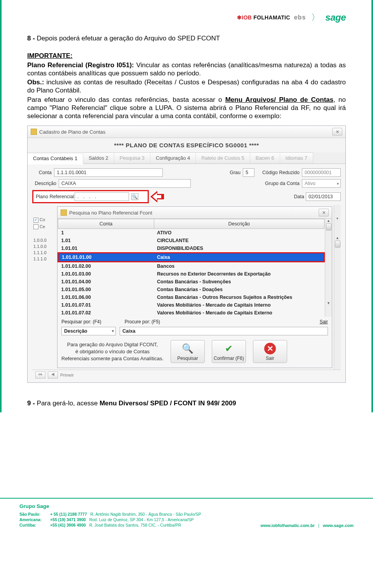 This screenshot has width=373, height=588. Describe the element at coordinates (233, 173) in the screenshot. I see `label-grau: Grau` at that location.